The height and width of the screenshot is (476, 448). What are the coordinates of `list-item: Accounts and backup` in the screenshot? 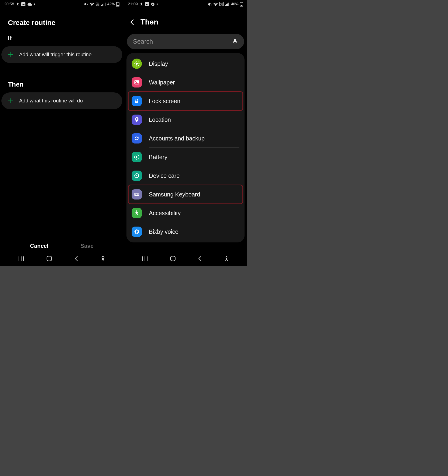 It's located at (185, 138).